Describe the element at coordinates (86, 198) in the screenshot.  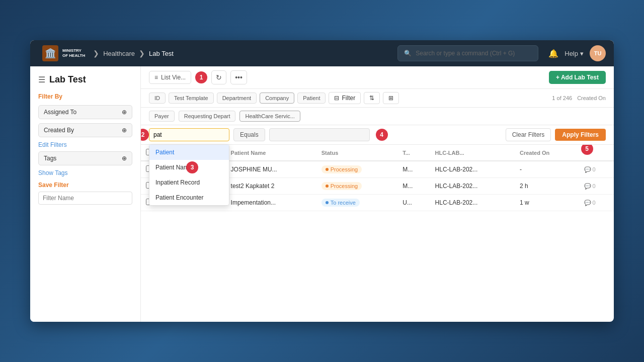
I see `filter-name-input` at that location.